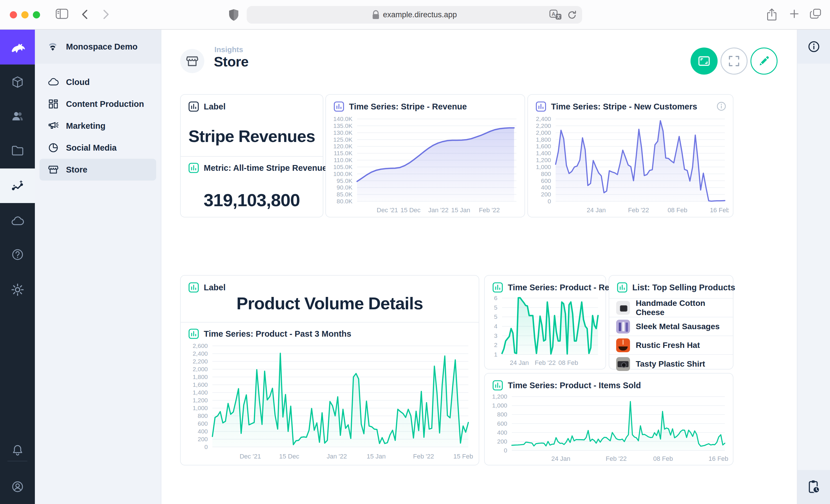 Image resolution: width=830 pixels, height=504 pixels. What do you see at coordinates (18, 47) in the screenshot?
I see `rabbit-icon` at bounding box center [18, 47].